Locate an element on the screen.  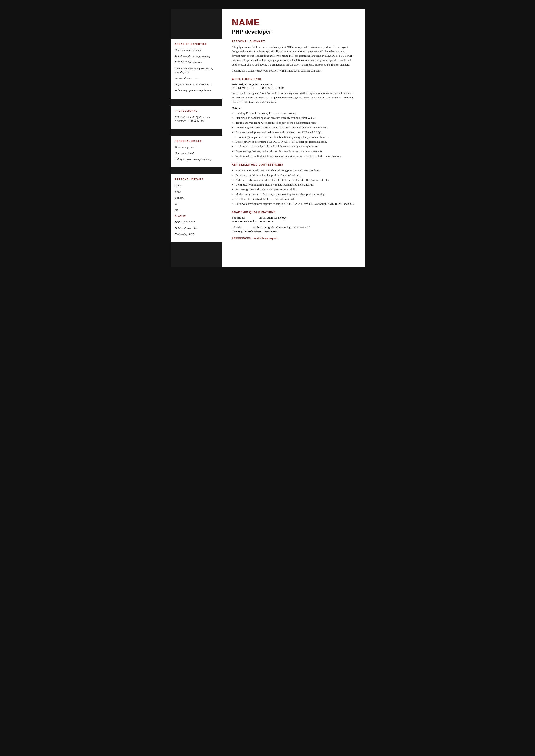
key-skills-list: Ability to multi-task, react quickly to … is located at coordinates (295, 187).